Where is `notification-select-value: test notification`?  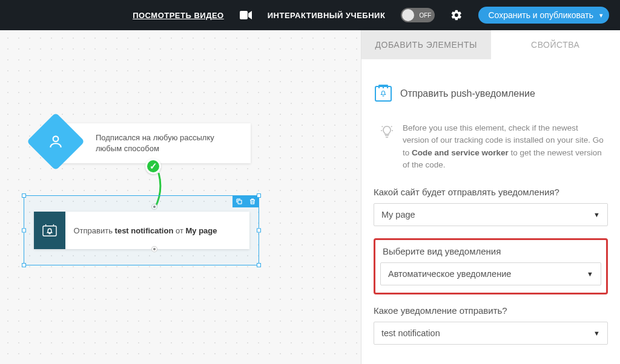
notification-select-value: test notification is located at coordinates (411, 333).